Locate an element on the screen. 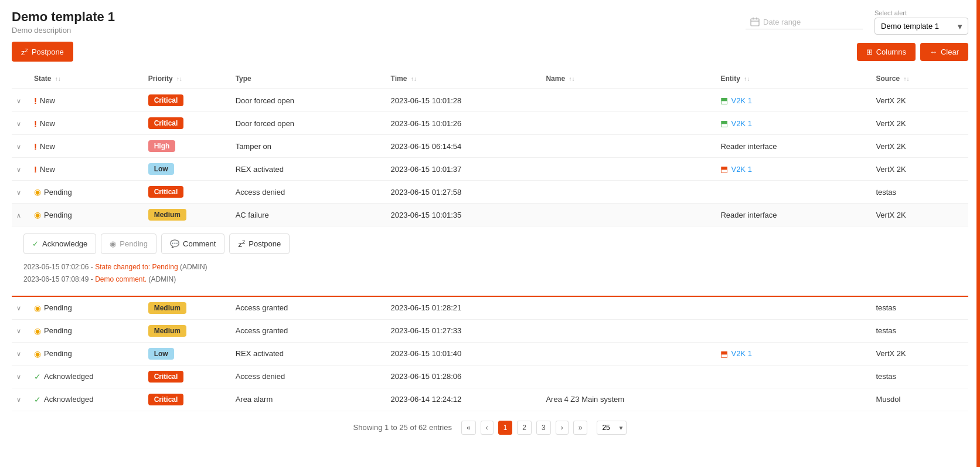  pending-button: ◉ Pending is located at coordinates (129, 243).